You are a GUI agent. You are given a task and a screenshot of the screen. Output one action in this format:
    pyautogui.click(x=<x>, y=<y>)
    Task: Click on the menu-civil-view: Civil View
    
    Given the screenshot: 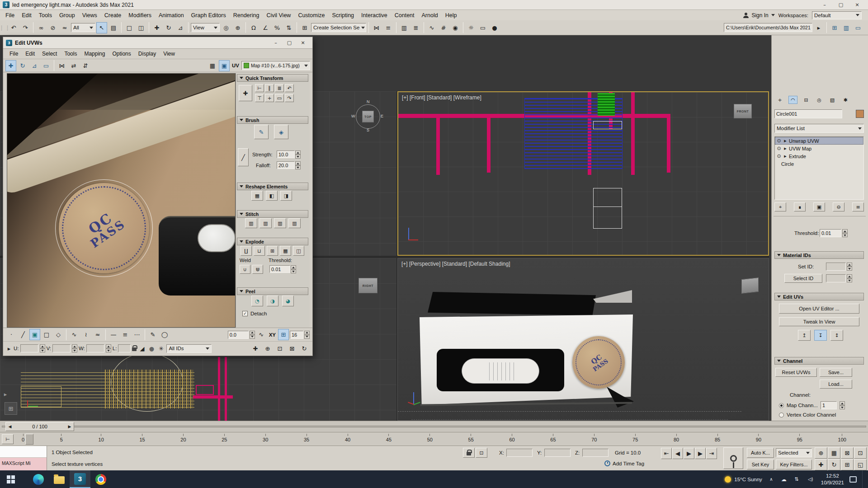 What is the action you would take?
    pyautogui.click(x=278, y=15)
    